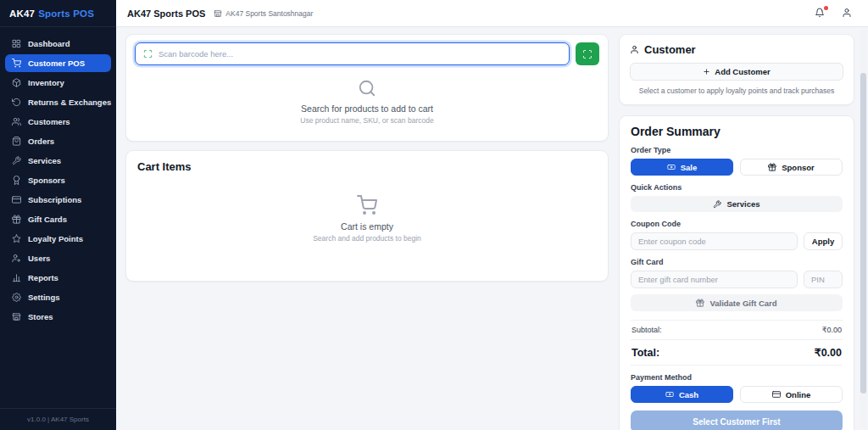 Image resolution: width=868 pixels, height=430 pixels. Describe the element at coordinates (737, 131) in the screenshot. I see `order-summary-title: Order Summary` at that location.